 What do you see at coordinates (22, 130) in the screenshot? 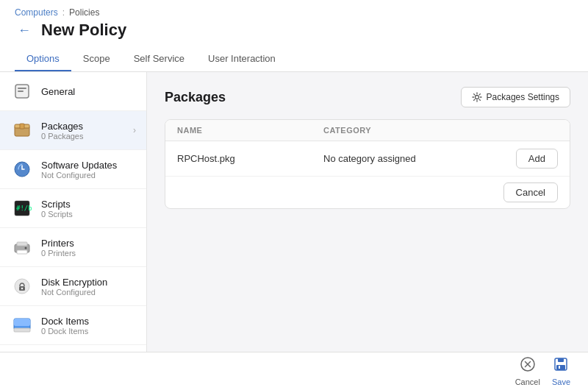
I see `packages-icon` at bounding box center [22, 130].